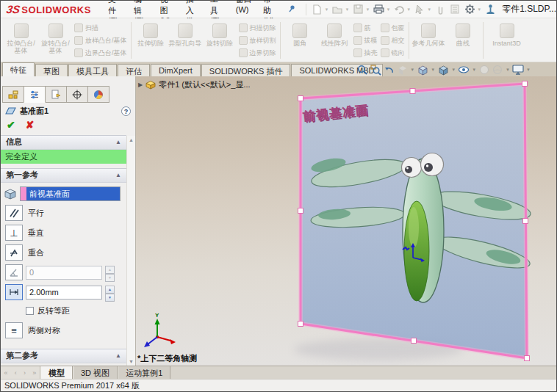 Image resolution: width=557 pixels, height=392 pixels. Describe the element at coordinates (101, 40) in the screenshot. I see `ribbon-button-lofted-boss: 放样凸台/基体` at that location.